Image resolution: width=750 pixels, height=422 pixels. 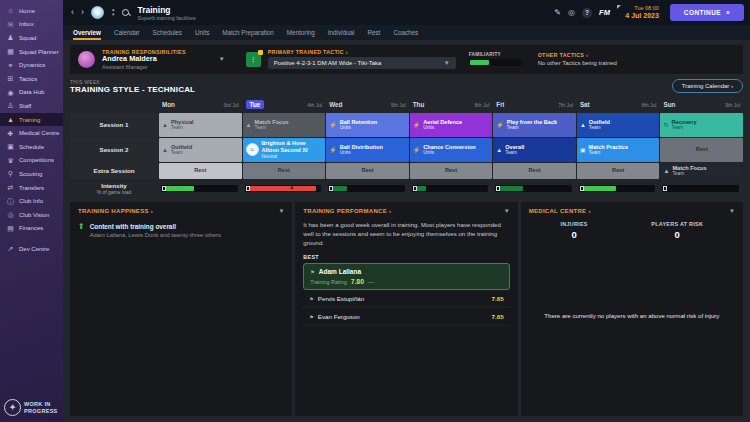 What do you see at coordinates (32, 188) in the screenshot?
I see `sidebar-item-transfers: ⇄Transfers` at bounding box center [32, 188].